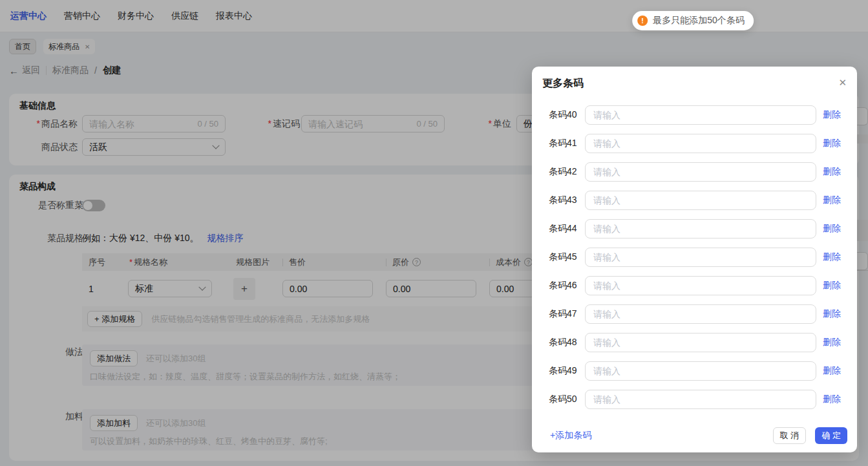 This screenshot has height=466, width=868. I want to click on close-icon: ✕, so click(843, 83).